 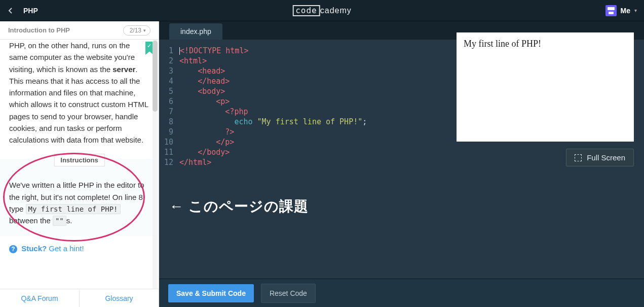 What do you see at coordinates (273, 122) in the screenshot?
I see `code-content: echo "My first line of PHP!";` at bounding box center [273, 122].